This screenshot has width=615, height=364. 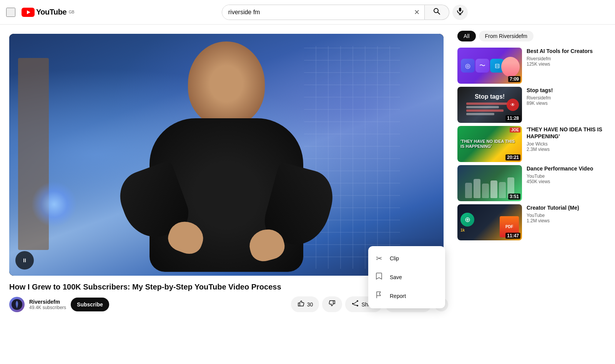 I want to click on context-menu-clip: ✂ Clip, so click(x=407, y=258).